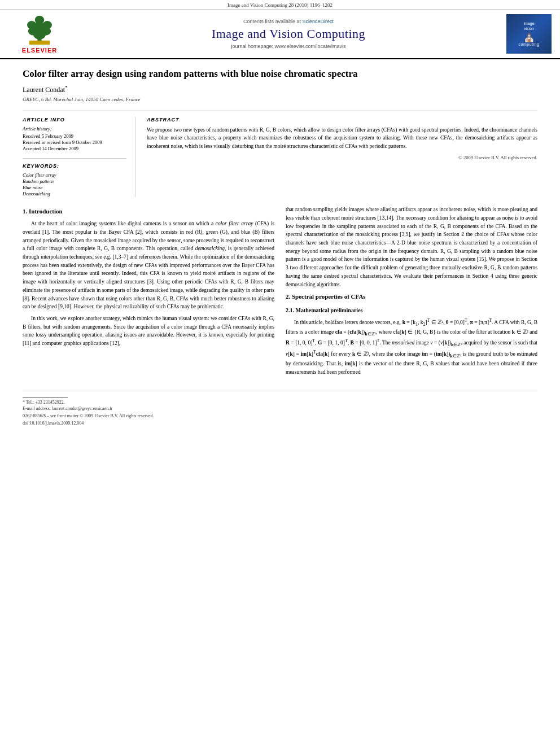 The width and height of the screenshot is (560, 747). What do you see at coordinates (412, 297) in the screenshot?
I see `section2-title: 2. Spectral properties of CFAs` at bounding box center [412, 297].